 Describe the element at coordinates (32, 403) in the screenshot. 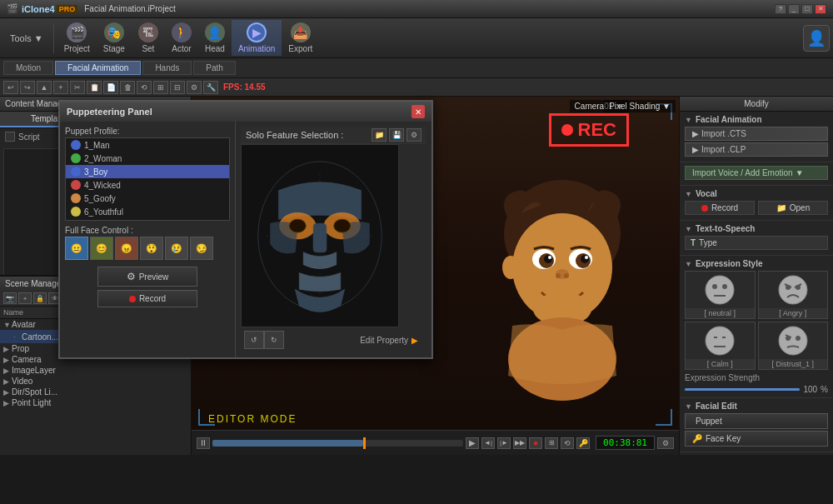

I see `row-name-pointlight: Point Light` at that location.